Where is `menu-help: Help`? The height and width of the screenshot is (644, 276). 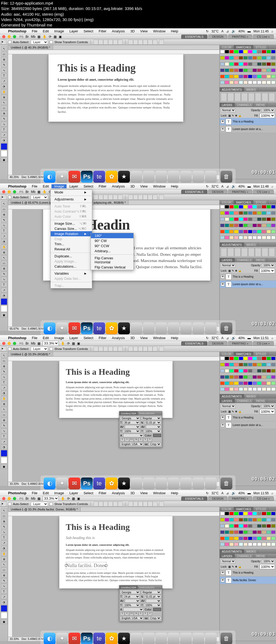 menu-help: Help is located at coordinates (175, 338).